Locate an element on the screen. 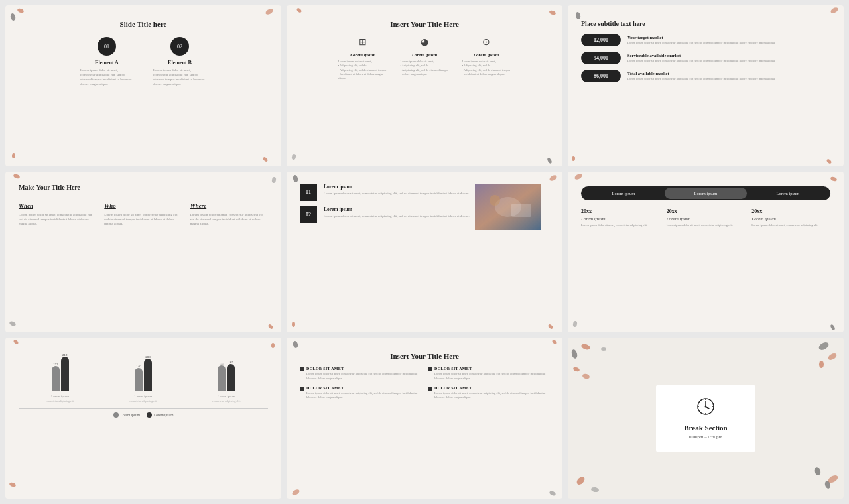 This screenshot has width=849, height=504. slide4-divider is located at coordinates (143, 198).